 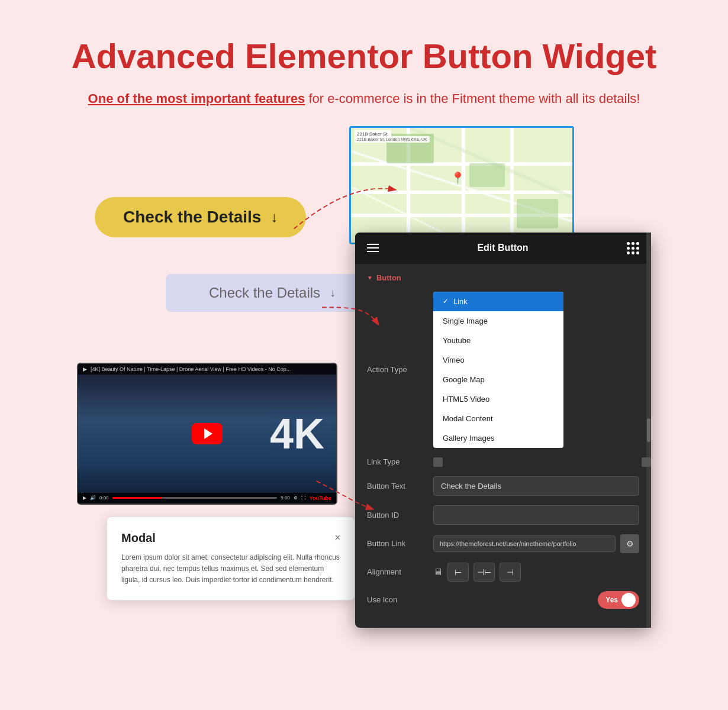 What do you see at coordinates (333, 292) in the screenshot?
I see `ghost-button-arrow: ↓` at bounding box center [333, 292].